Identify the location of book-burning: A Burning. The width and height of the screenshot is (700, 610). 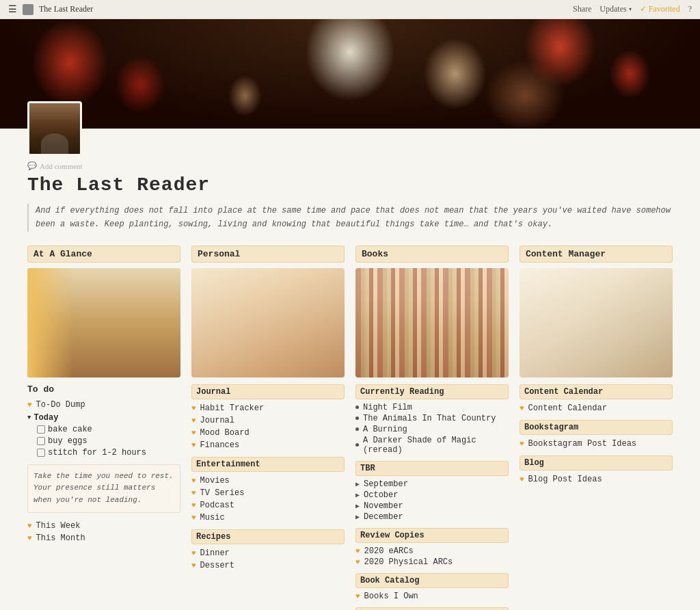
(432, 429).